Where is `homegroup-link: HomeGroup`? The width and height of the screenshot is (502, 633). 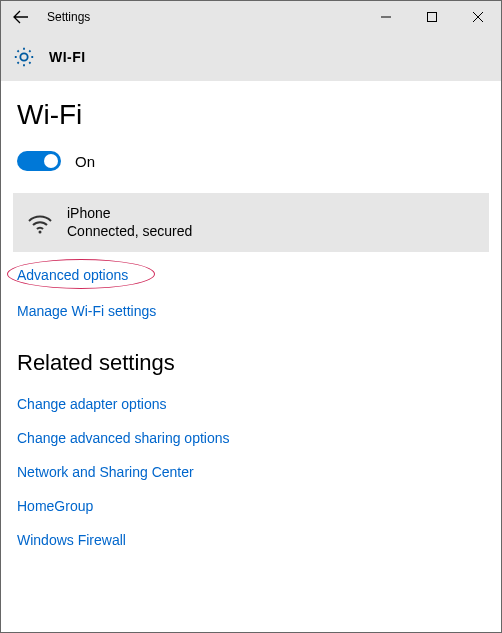 homegroup-link: HomeGroup is located at coordinates (251, 506).